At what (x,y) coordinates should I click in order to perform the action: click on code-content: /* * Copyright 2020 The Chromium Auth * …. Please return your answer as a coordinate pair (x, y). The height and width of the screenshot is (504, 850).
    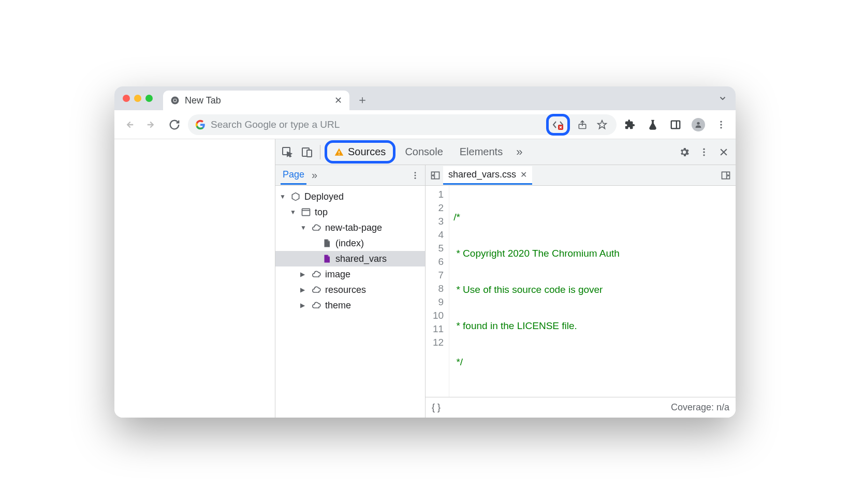
    Looking at the image, I should click on (592, 291).